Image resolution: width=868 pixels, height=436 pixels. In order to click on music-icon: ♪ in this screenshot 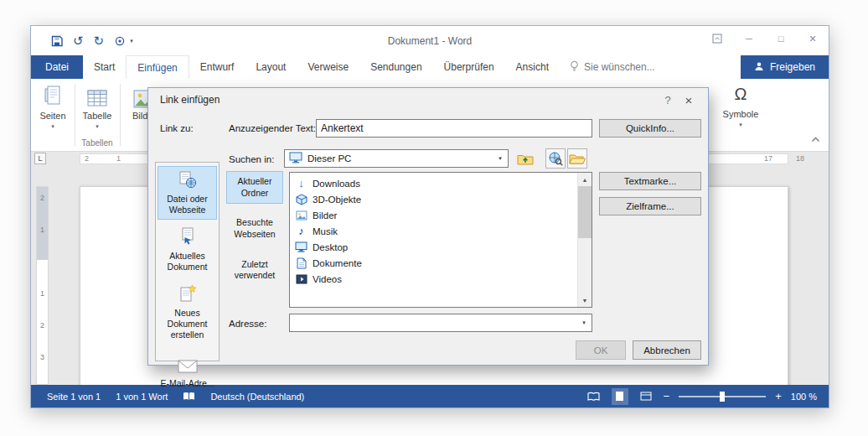, I will do `click(302, 231)`.